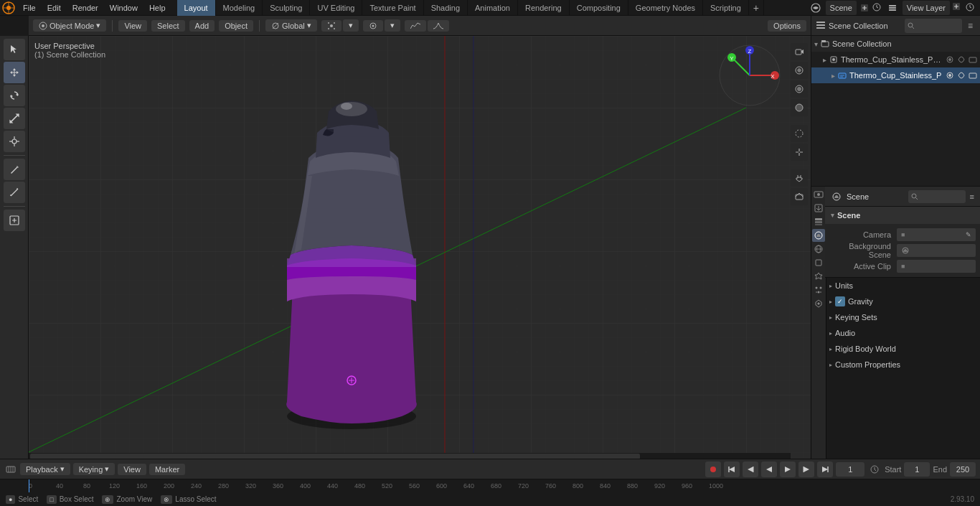 The height and width of the screenshot is (506, 980). Describe the element at coordinates (799, 178) in the screenshot. I see `viewport-pan-tool` at that location.